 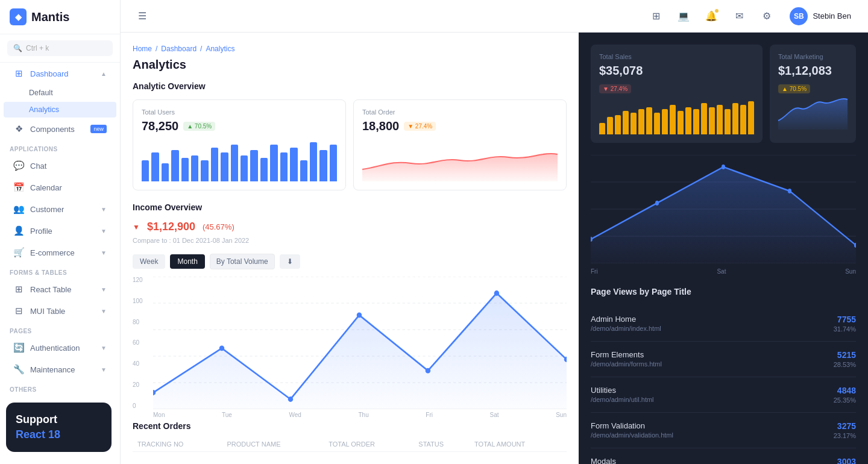 What do you see at coordinates (723, 395) in the screenshot?
I see `pv-row-2: Utilities /demo/admin/util.html 4848 25.…` at bounding box center [723, 395].